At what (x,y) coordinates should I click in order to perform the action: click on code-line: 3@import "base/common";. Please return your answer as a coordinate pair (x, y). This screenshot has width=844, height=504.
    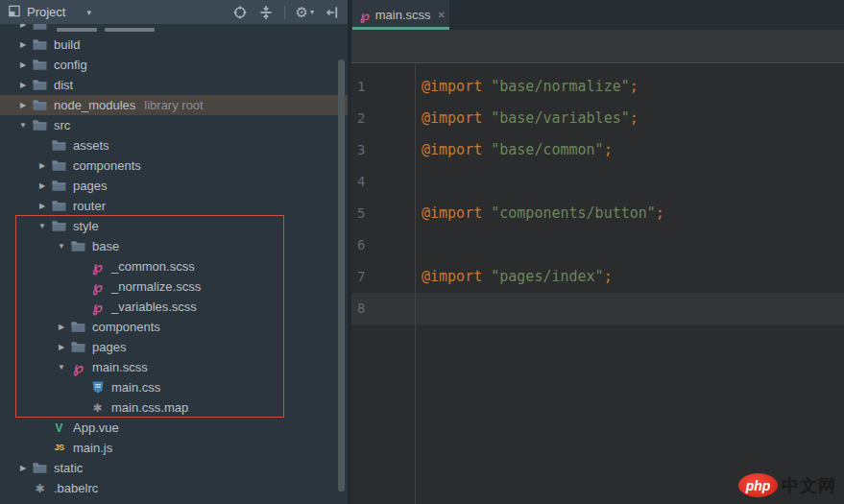
    Looking at the image, I should click on (597, 150).